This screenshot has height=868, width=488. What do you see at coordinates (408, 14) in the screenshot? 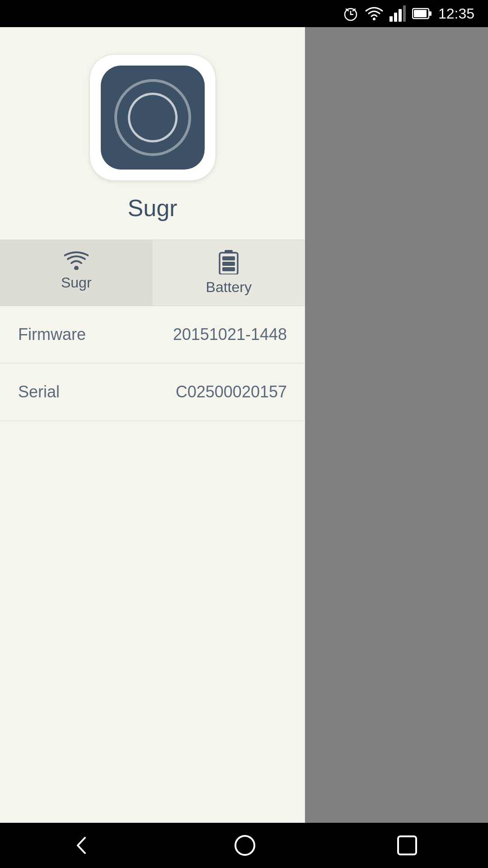
I see `status-icons: 12:35` at bounding box center [408, 14].